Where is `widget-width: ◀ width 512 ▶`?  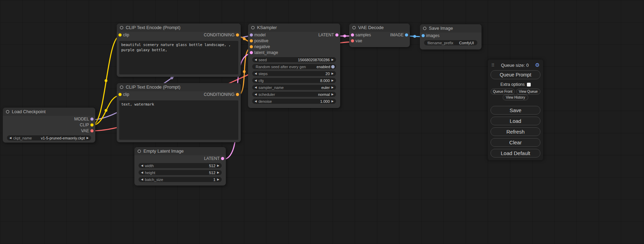 widget-width: ◀ width 512 ▶ is located at coordinates (180, 165).